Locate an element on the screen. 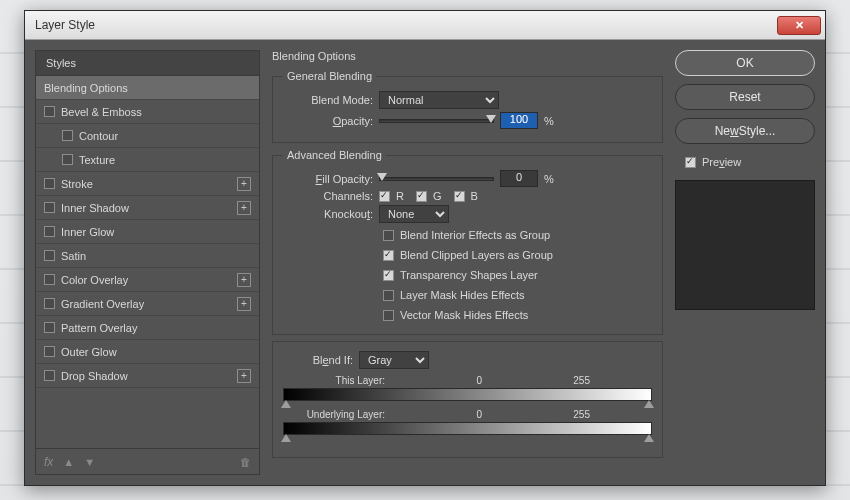  style-row-gradient-overlay: Gradient Overlay+ is located at coordinates (148, 304).